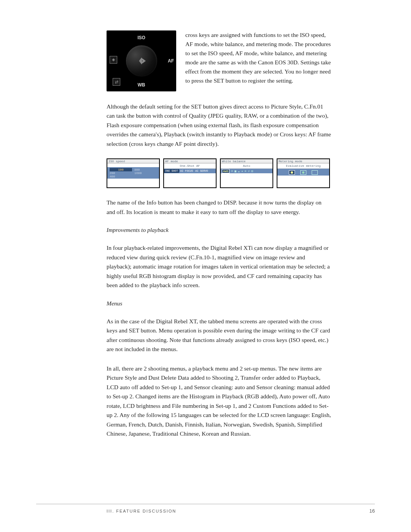 This screenshot has height=532, width=411. I want to click on arrow-left-icon, so click(140, 61).